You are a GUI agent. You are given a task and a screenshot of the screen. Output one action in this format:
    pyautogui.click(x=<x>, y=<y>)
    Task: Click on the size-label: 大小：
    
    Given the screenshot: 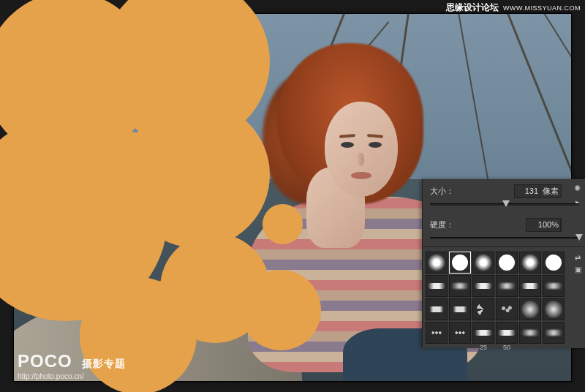 What is the action you would take?
    pyautogui.click(x=442, y=192)
    